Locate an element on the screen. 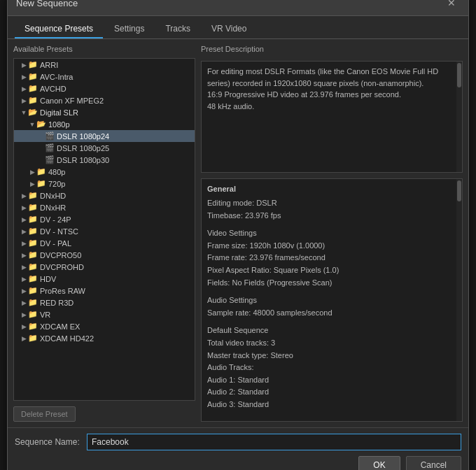 The width and height of the screenshot is (476, 470). file-icon-1080p24: 🎬 is located at coordinates (50, 136).